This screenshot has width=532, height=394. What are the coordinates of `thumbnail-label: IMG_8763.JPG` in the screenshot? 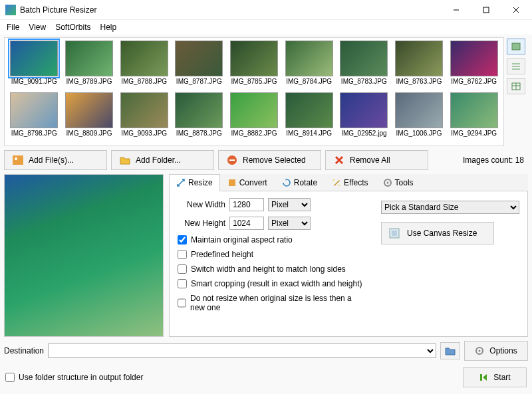 It's located at (419, 81).